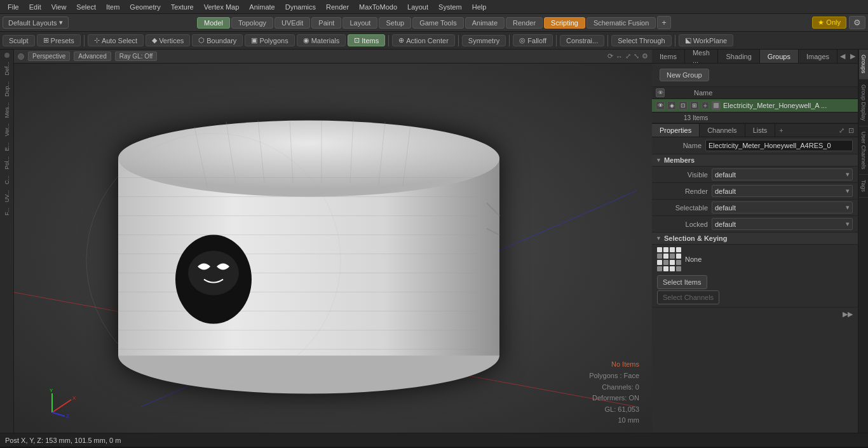 This screenshot has width=868, height=448. Describe the element at coordinates (113, 7) in the screenshot. I see `menu-item: Item` at that location.